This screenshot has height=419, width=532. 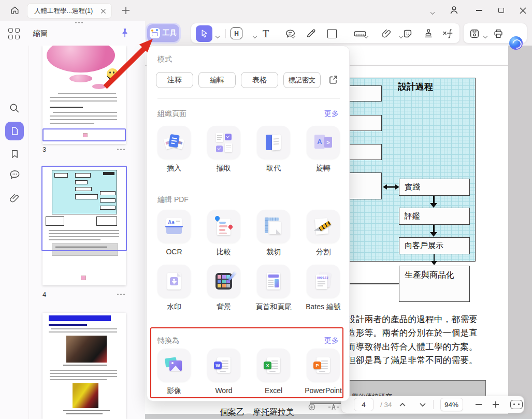 I want to click on flow-box-evaluate: 評鑑, so click(x=434, y=216).